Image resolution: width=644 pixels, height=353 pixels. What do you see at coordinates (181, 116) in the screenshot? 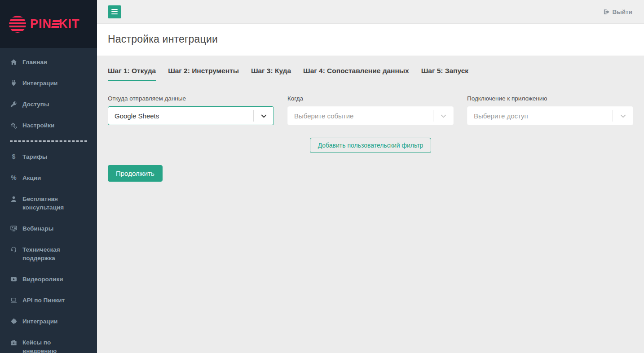
I see `source-select-value: Google Sheets` at bounding box center [181, 116].